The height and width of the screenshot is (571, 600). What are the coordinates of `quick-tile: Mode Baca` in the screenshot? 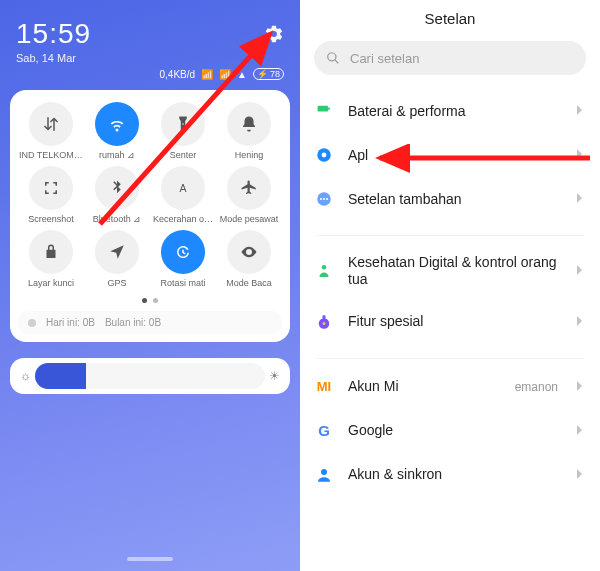 It's located at (249, 259).